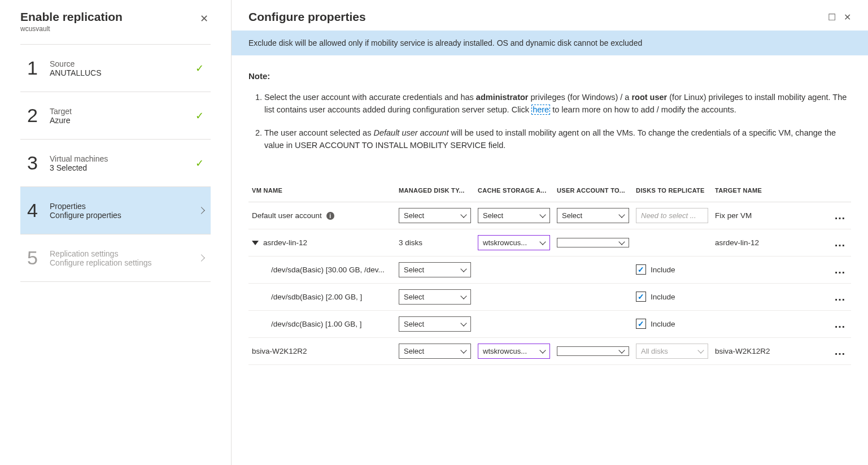 The image size is (868, 465). Describe the element at coordinates (832, 17) in the screenshot. I see `maximize-icon: ☐` at that location.